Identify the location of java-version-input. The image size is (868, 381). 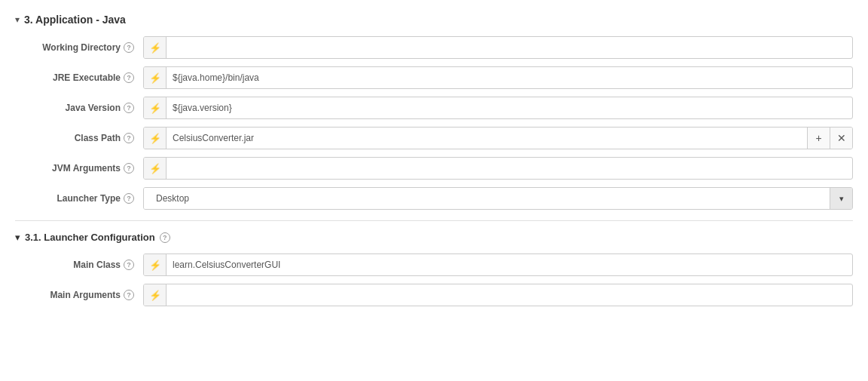
(509, 108).